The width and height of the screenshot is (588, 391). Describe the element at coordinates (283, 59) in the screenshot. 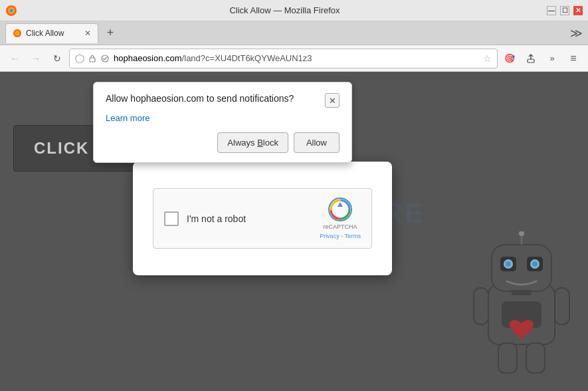

I see `address-bar: hophaeosion.com/land?c=XU4DtT6kQYWeAUN1z…` at that location.